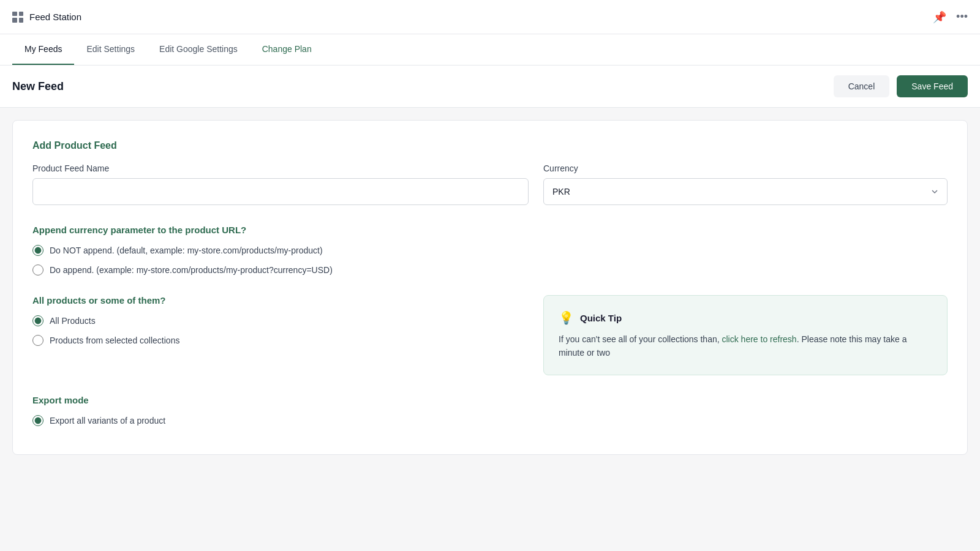  Describe the element at coordinates (110, 50) in the screenshot. I see `tab-edit-settings: Edit Settings` at that location.